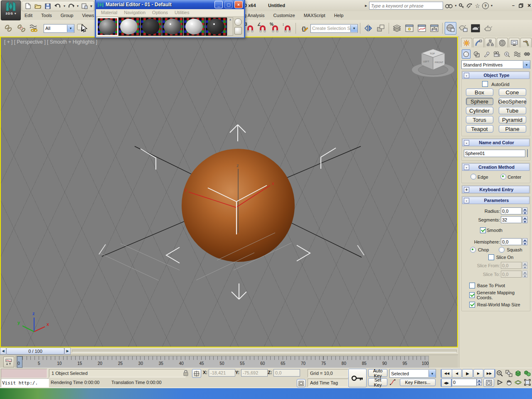 The width and height of the screenshot is (532, 399). Describe the element at coordinates (434, 28) in the screenshot. I see `schematic-view-icon` at that location.